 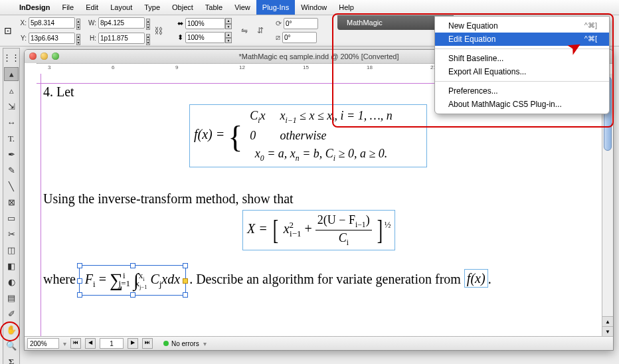 I want to click on misc-icons: ⇋ ⇵, so click(x=252, y=31).